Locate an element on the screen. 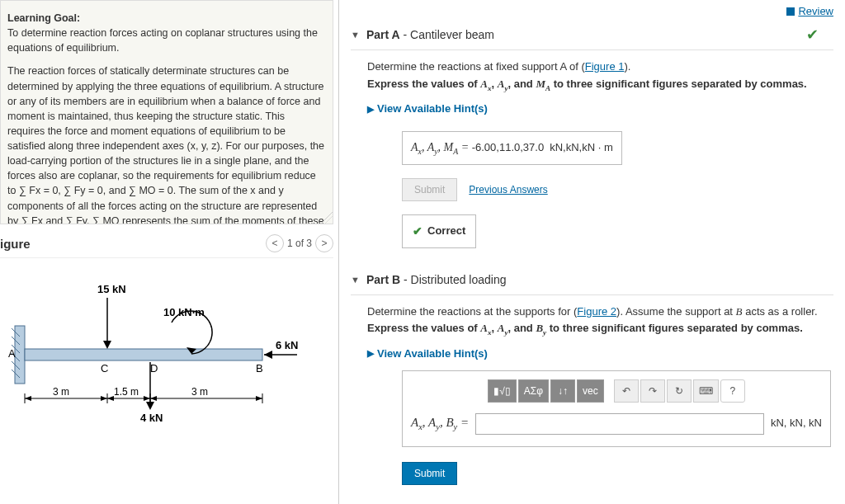  review-link: Review is located at coordinates (810, 12).